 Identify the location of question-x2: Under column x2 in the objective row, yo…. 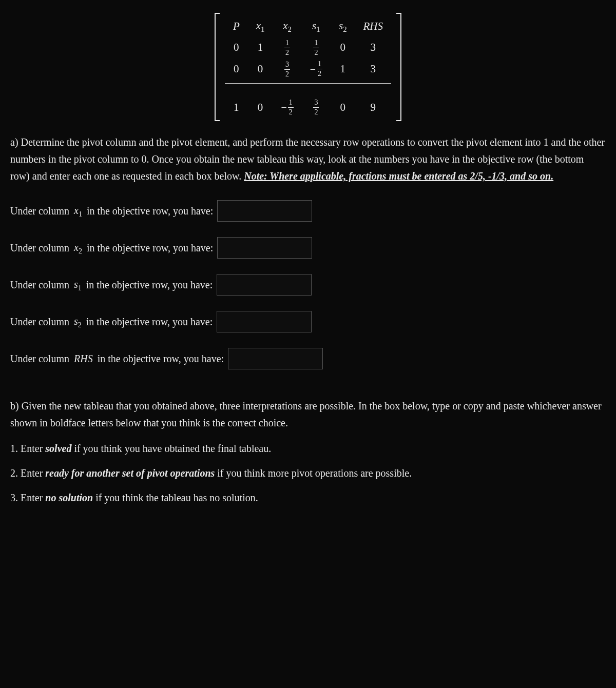
(308, 248).